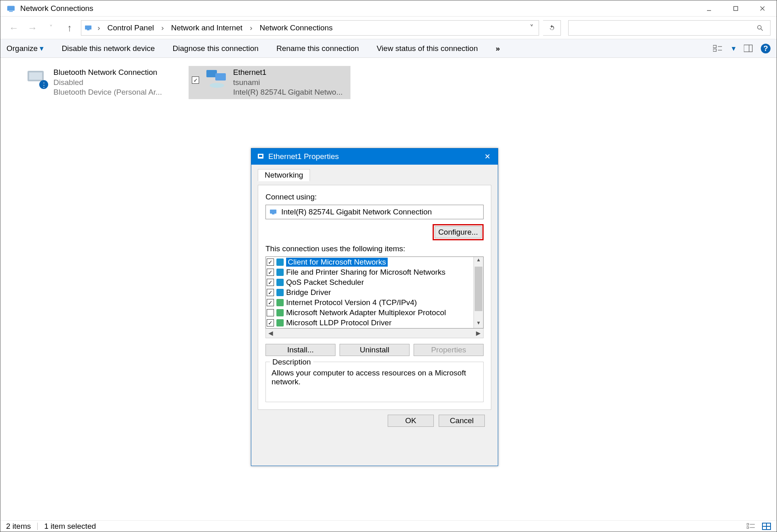  What do you see at coordinates (216, 49) in the screenshot?
I see `diagnose-button: Diagnose this connection` at bounding box center [216, 49].